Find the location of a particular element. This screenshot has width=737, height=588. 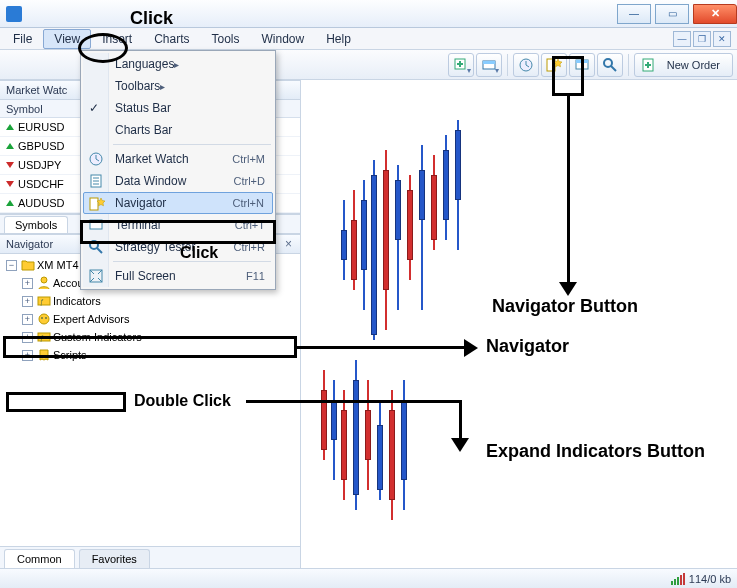

folder-icon is located at coordinates (28, 265).